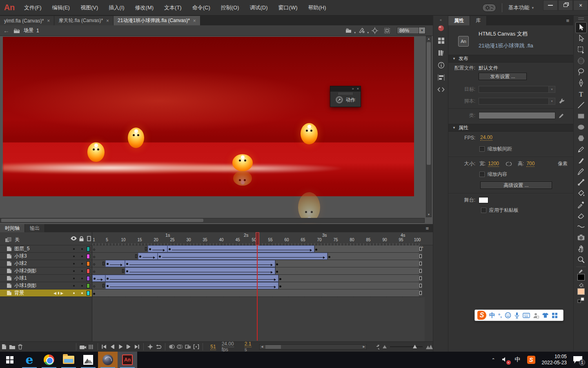 The height and width of the screenshot is (368, 588). What do you see at coordinates (581, 171) in the screenshot?
I see `paint-brush-tool` at bounding box center [581, 171].